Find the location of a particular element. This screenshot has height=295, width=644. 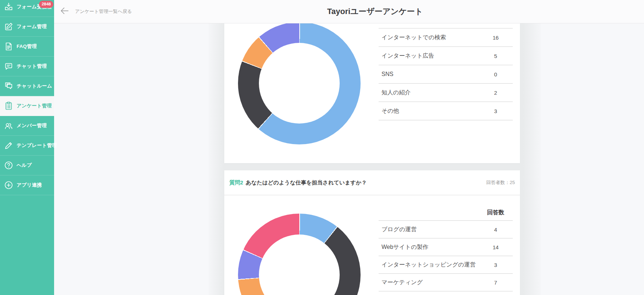

faq-document-icon is located at coordinates (9, 47).